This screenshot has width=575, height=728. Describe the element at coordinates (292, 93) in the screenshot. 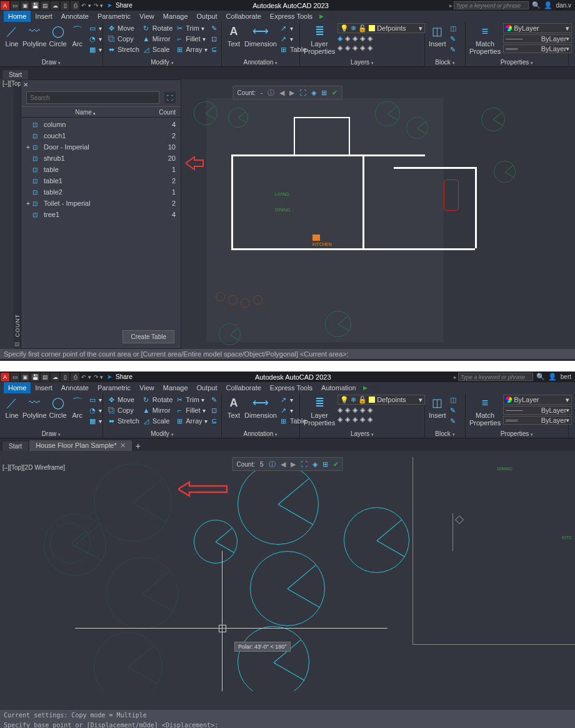

I see `next-icon: ▶` at that location.